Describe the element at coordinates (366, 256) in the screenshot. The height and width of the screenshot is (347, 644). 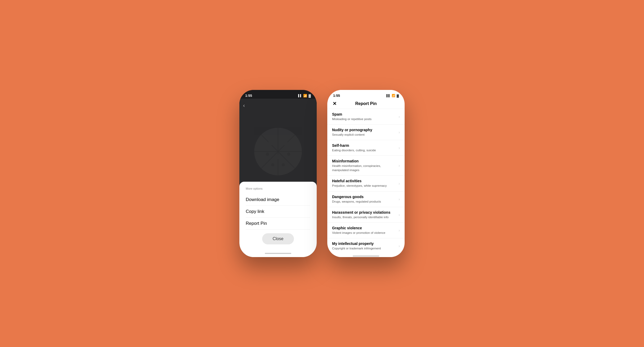
I see `right-home-bar` at that location.